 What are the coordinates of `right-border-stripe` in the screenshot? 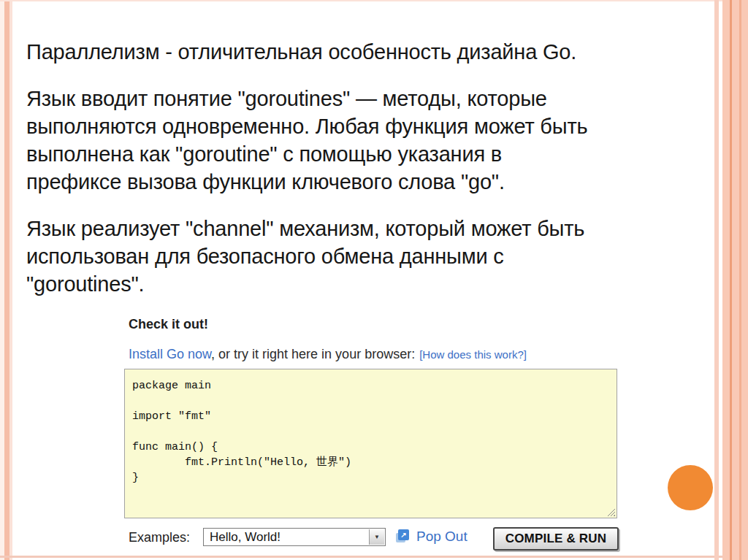 It's located at (717, 280).